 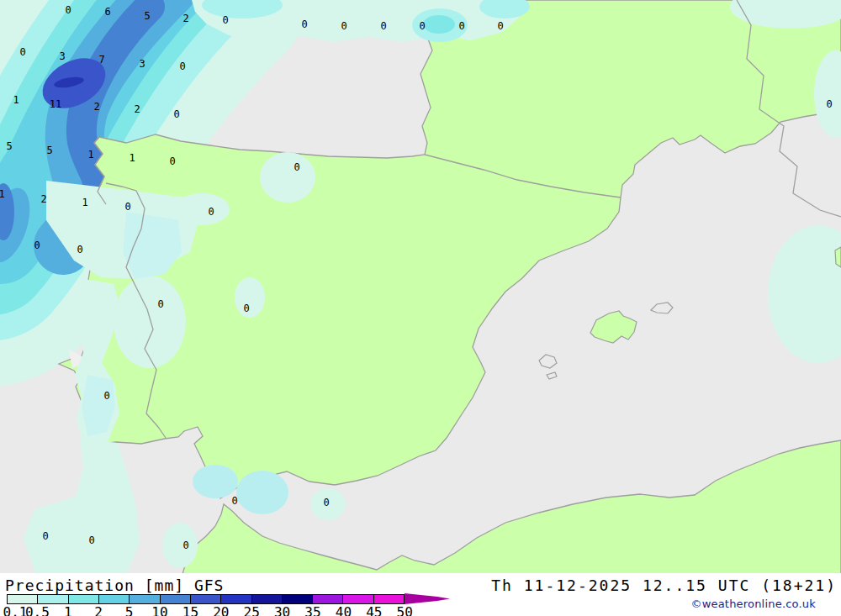 I want to click on forecast-datetime: Th 11-12-2025 12..15 UTC (18+21), so click(x=664, y=585).